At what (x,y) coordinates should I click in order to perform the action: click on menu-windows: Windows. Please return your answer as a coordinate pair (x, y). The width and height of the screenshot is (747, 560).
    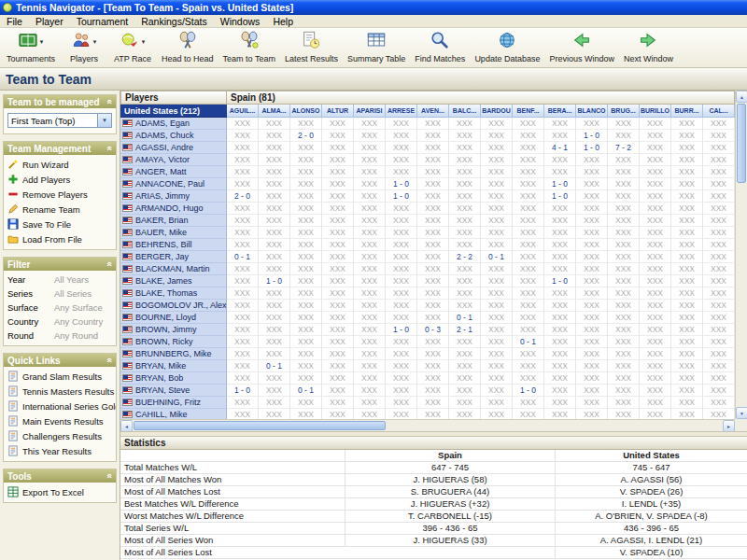
    Looking at the image, I should click on (241, 21).